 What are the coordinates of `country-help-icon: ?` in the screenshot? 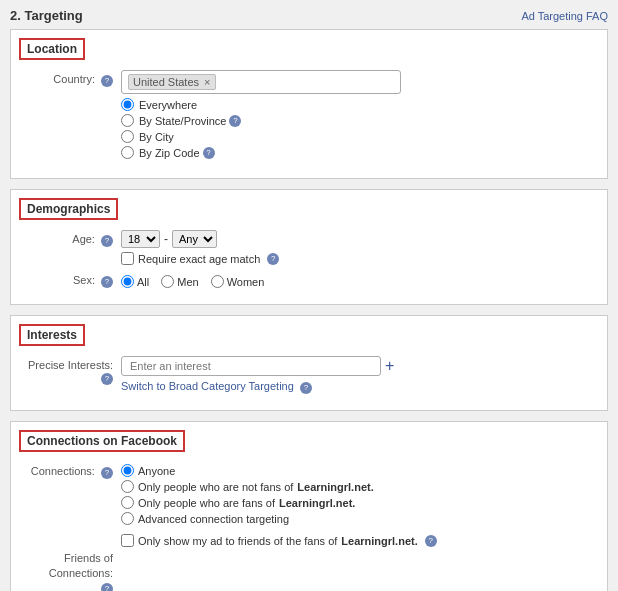 It's located at (107, 81).